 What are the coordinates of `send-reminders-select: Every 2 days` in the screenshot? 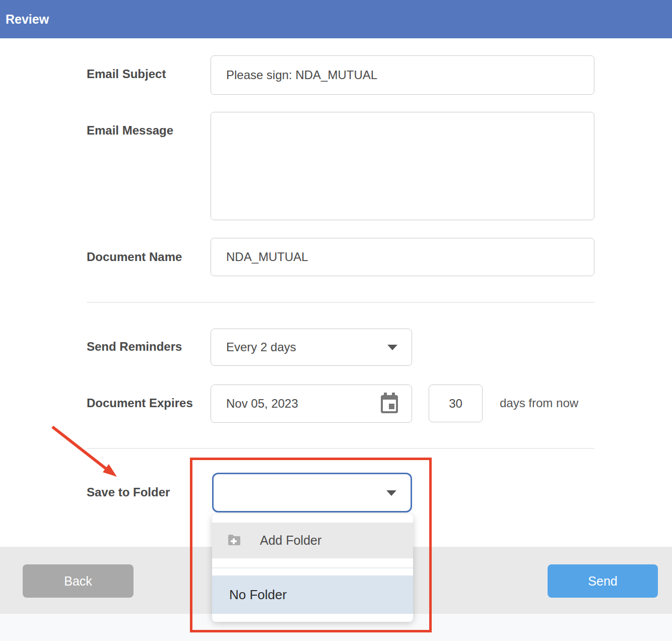 It's located at (311, 347).